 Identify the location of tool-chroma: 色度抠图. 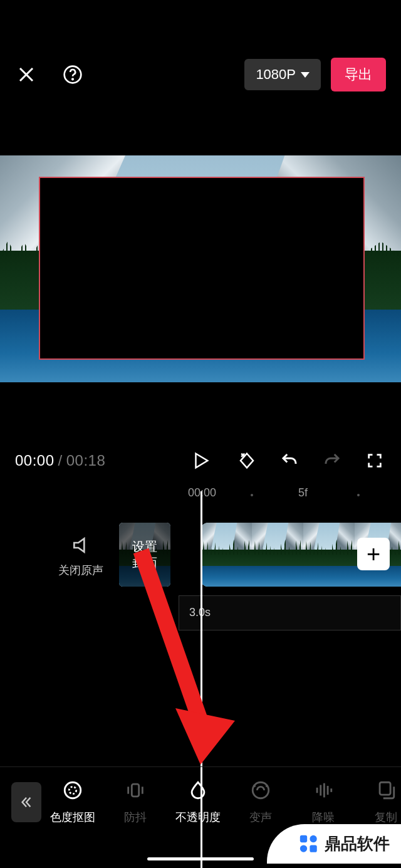
(73, 802).